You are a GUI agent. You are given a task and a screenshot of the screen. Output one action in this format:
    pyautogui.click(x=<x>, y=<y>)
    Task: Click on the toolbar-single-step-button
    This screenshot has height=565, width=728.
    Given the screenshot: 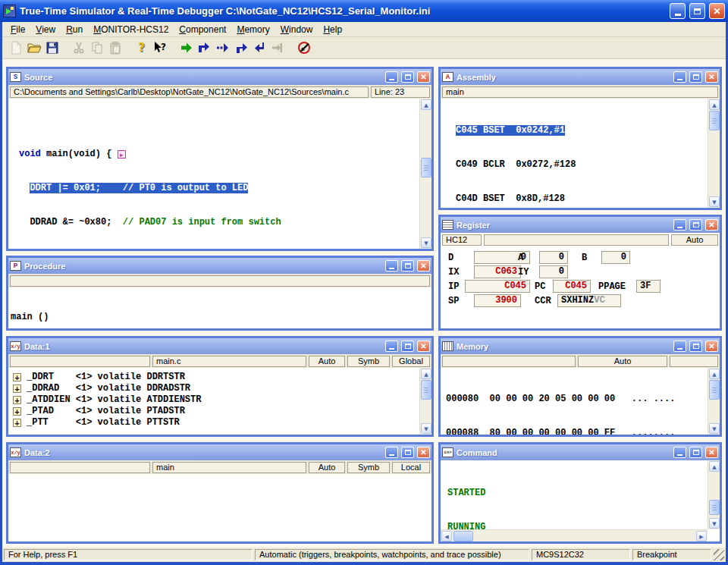 What is the action you would take?
    pyautogui.click(x=205, y=49)
    